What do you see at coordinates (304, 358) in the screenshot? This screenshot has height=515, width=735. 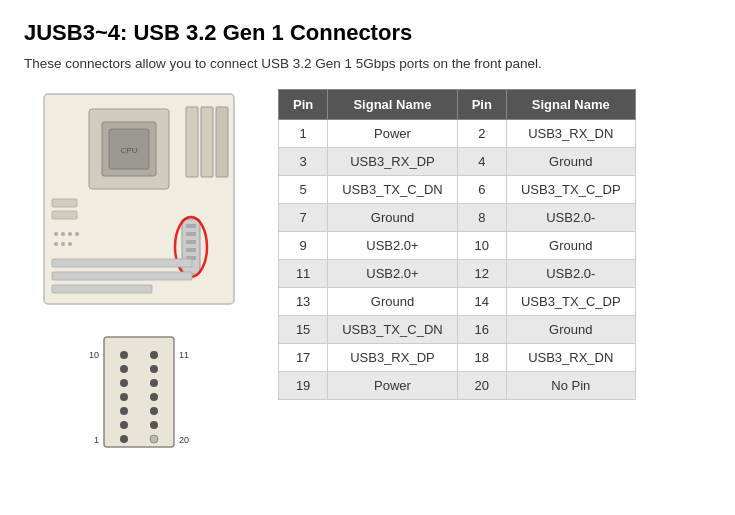 I see `pin-number-left: 17` at bounding box center [304, 358].